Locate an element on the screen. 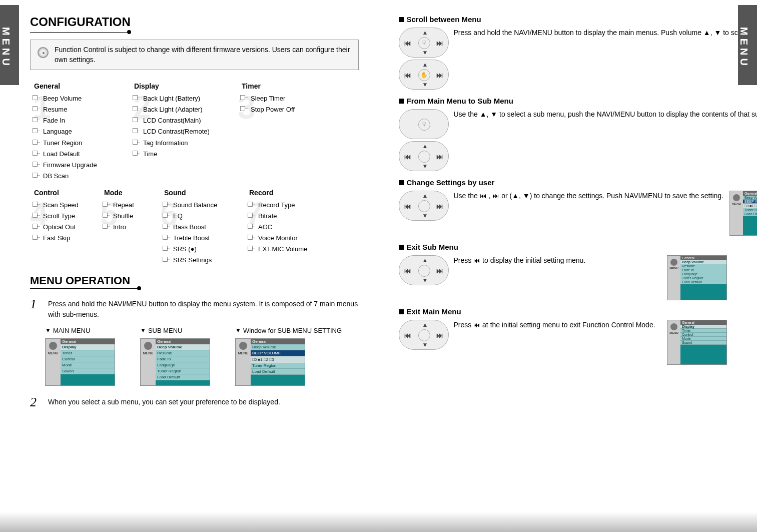 This screenshot has width=757, height=532. config-heading: CONFIGURATION is located at coordinates (194, 22).